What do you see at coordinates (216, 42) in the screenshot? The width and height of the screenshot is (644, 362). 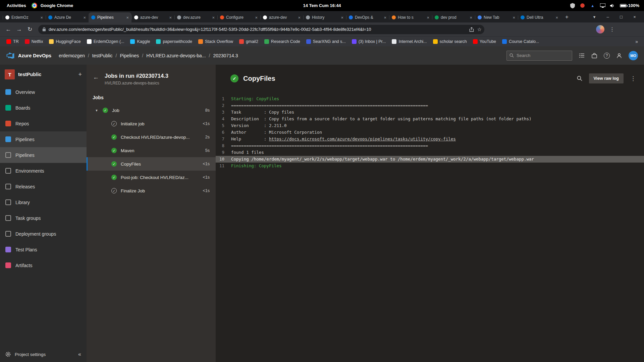 I see `bookmark: Stack Overflow` at bounding box center [216, 42].